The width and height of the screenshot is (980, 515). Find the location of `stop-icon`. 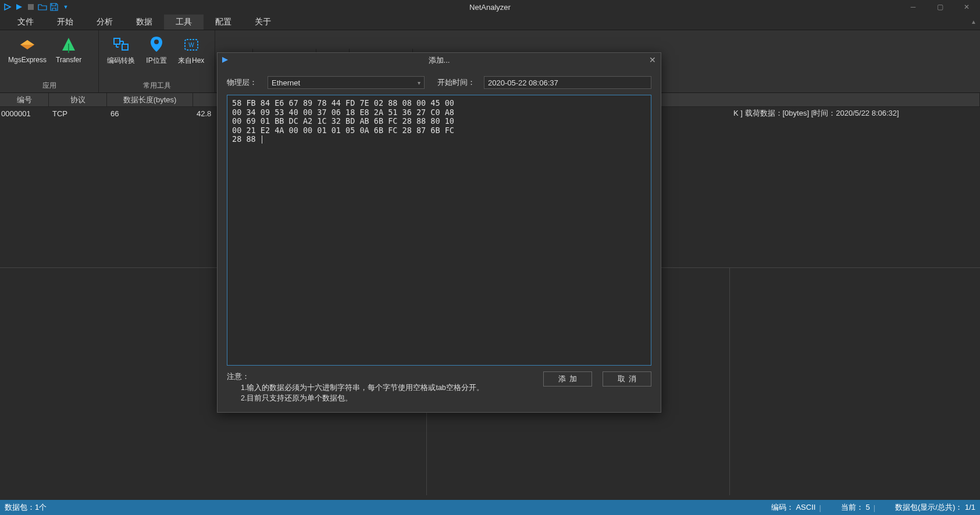

stop-icon is located at coordinates (31, 7).